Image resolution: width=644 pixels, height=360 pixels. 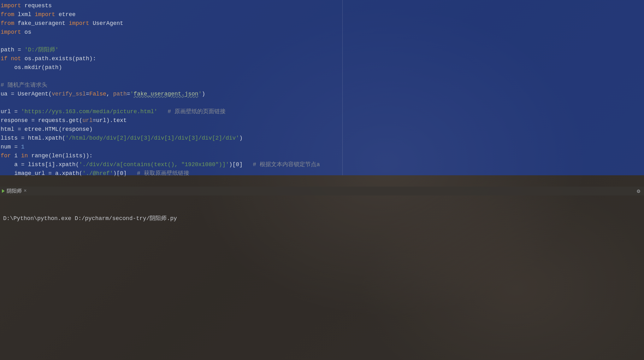 I want to click on code-line: os.mkdir(path), so click(x=322, y=67).